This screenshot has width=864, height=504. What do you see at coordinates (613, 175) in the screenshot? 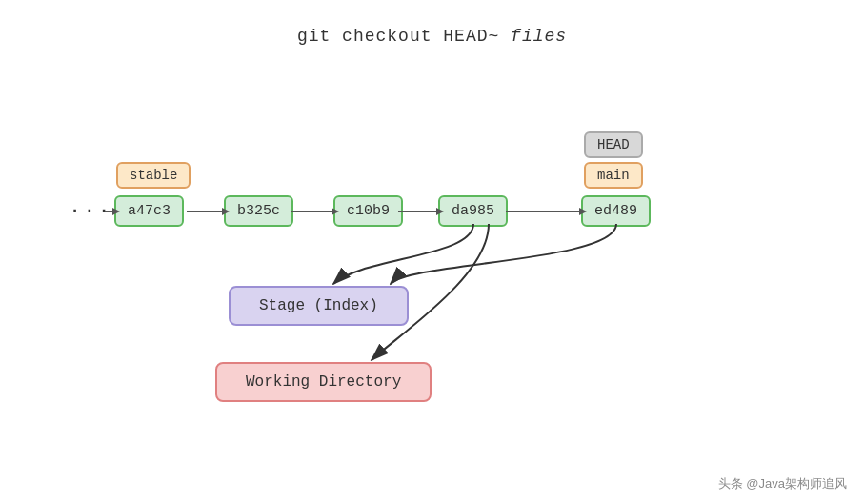
I see `label-main: main` at bounding box center [613, 175].